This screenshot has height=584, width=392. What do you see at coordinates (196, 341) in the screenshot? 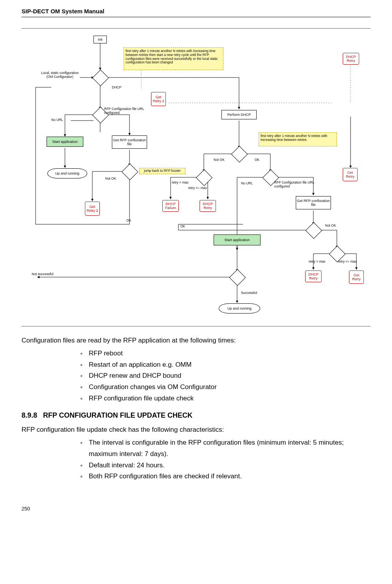
I see `paragraph-1: Configuration files are read by the RFP …` at bounding box center [196, 341].